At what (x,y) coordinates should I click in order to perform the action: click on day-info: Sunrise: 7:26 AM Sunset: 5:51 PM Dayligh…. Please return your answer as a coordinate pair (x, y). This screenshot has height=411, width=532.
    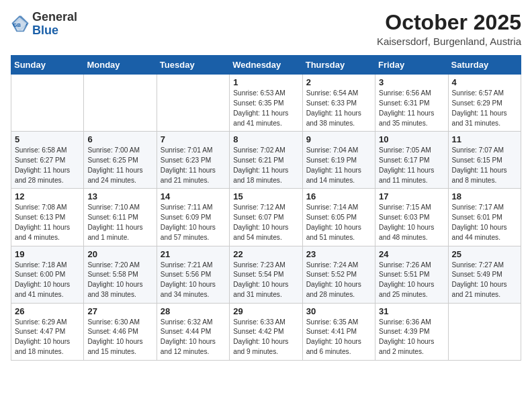
    Looking at the image, I should click on (411, 281).